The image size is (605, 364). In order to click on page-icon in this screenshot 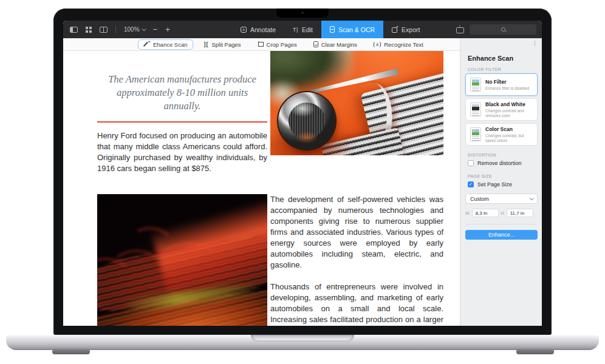, I will do `click(316, 44)`.